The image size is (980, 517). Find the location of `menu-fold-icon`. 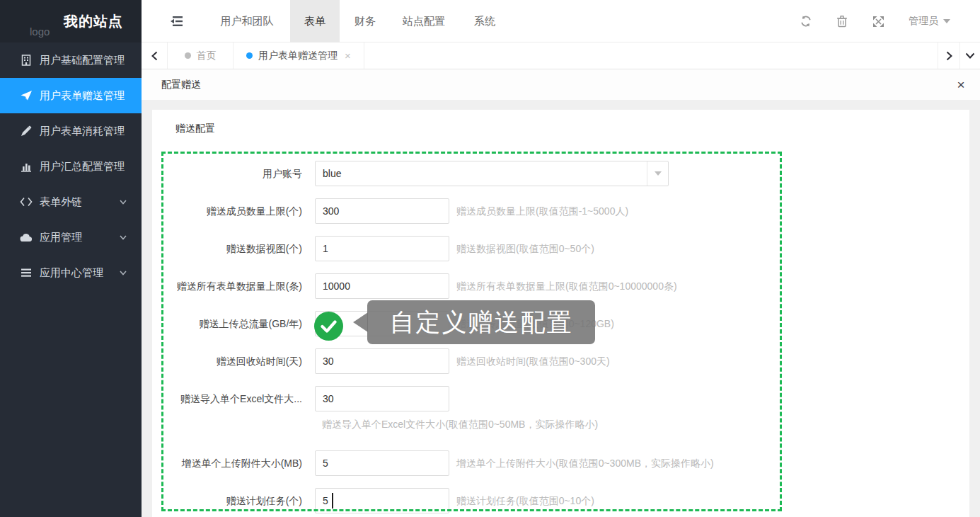

menu-fold-icon is located at coordinates (178, 21).